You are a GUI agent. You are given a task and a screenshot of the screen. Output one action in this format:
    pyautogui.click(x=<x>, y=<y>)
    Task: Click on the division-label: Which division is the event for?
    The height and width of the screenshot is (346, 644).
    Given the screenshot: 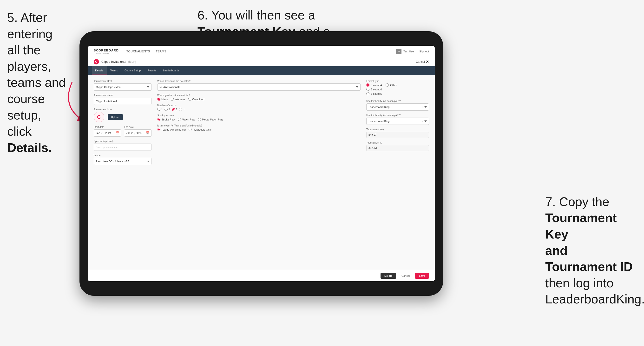 What is the action you would take?
    pyautogui.click(x=259, y=81)
    